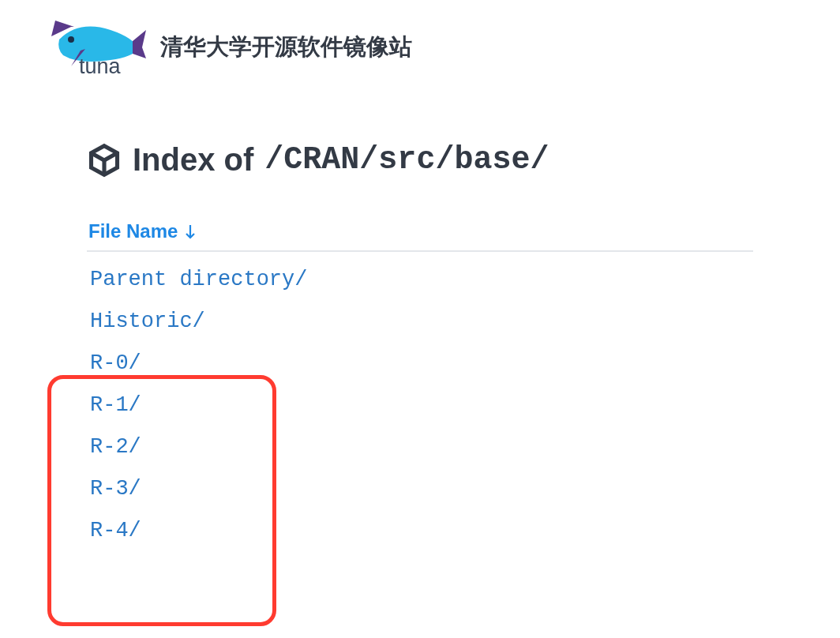 Image resolution: width=840 pixels, height=638 pixels. I want to click on heading-path: /CRAN/src/base/, so click(407, 160).